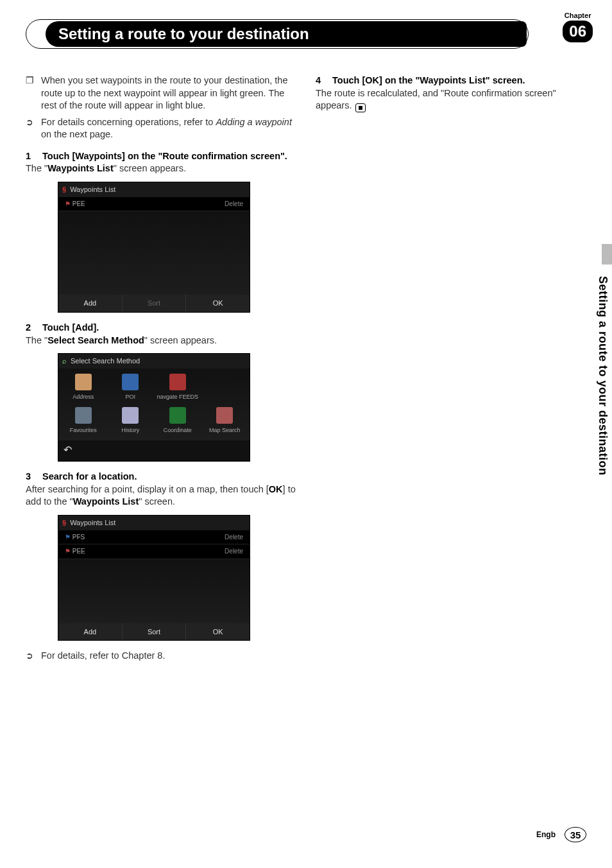 This screenshot has height=868, width=612. Describe the element at coordinates (78, 537) in the screenshot. I see `list-item-label: PFS` at that location.